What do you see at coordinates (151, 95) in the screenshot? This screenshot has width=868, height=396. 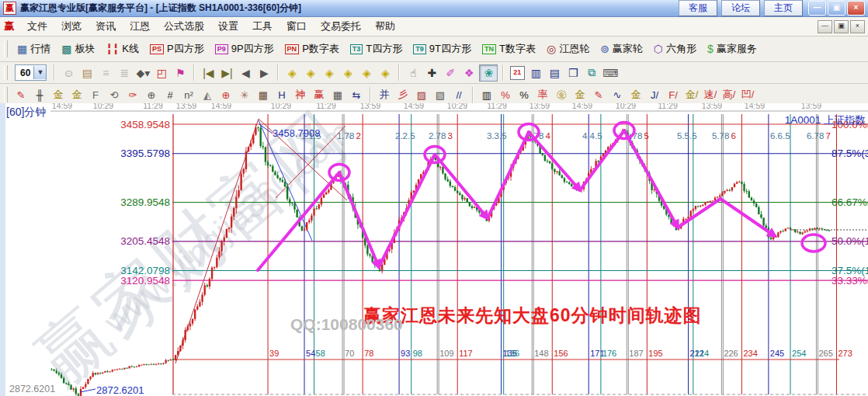 I see `circle-cross-icon: ⊕` at bounding box center [151, 95].